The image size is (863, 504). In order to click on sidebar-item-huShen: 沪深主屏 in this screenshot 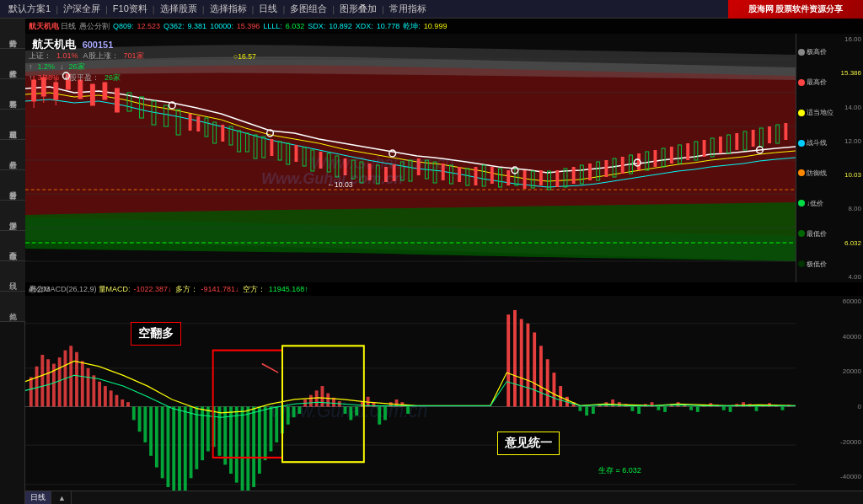, I will do `click(13, 216)`.